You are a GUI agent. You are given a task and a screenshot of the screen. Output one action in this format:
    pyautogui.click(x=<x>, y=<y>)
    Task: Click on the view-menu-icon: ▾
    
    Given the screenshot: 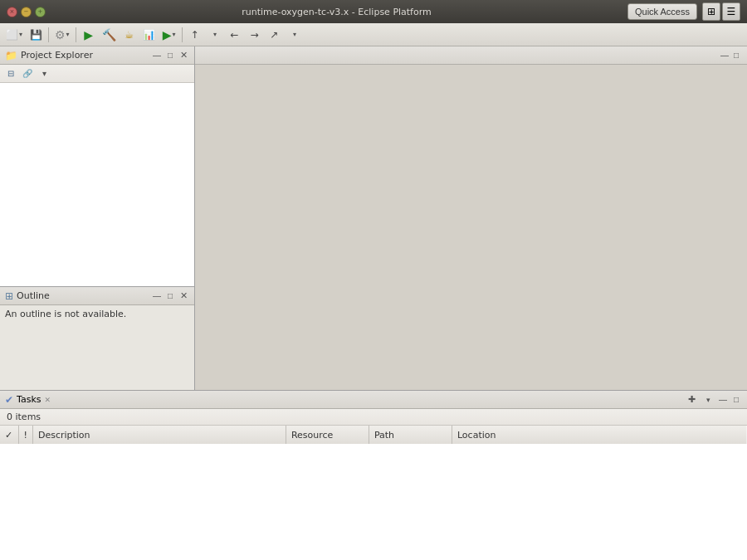 What is the action you would take?
    pyautogui.click(x=45, y=73)
    